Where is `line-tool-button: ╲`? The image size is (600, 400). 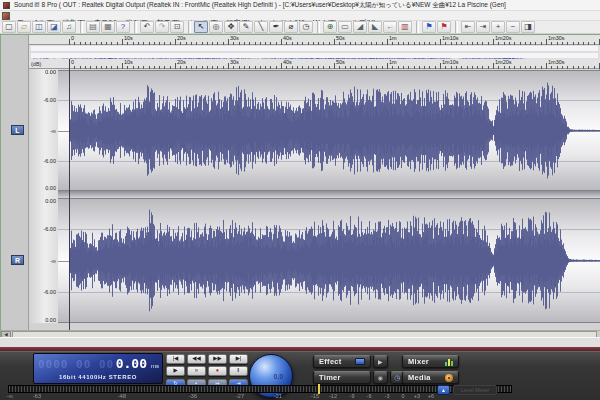
line-tool-button: ╲ is located at coordinates (261, 27).